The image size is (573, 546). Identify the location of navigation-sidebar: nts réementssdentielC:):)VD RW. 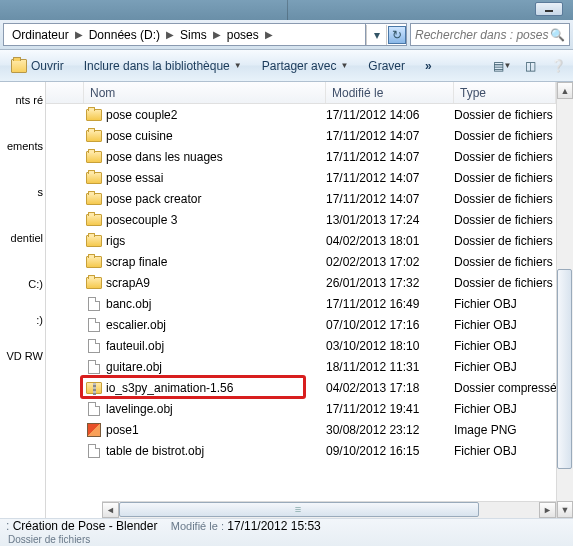
(23, 300).